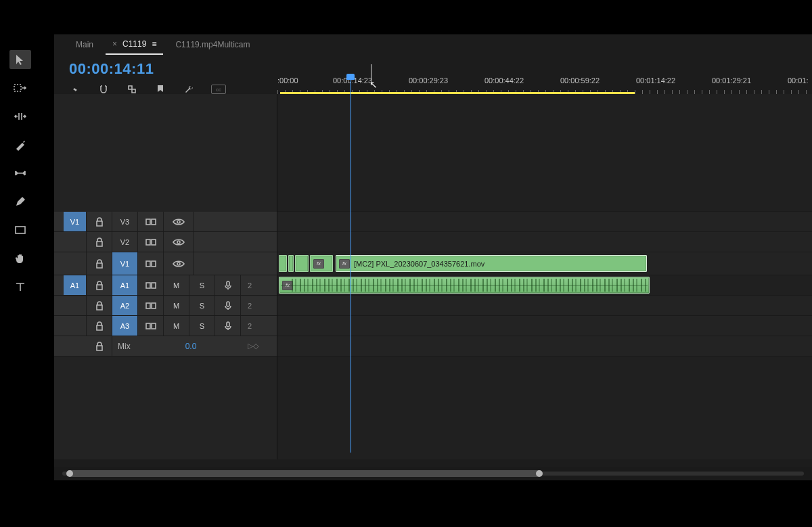  Describe the element at coordinates (20, 145) in the screenshot. I see `razor-tool` at that location.